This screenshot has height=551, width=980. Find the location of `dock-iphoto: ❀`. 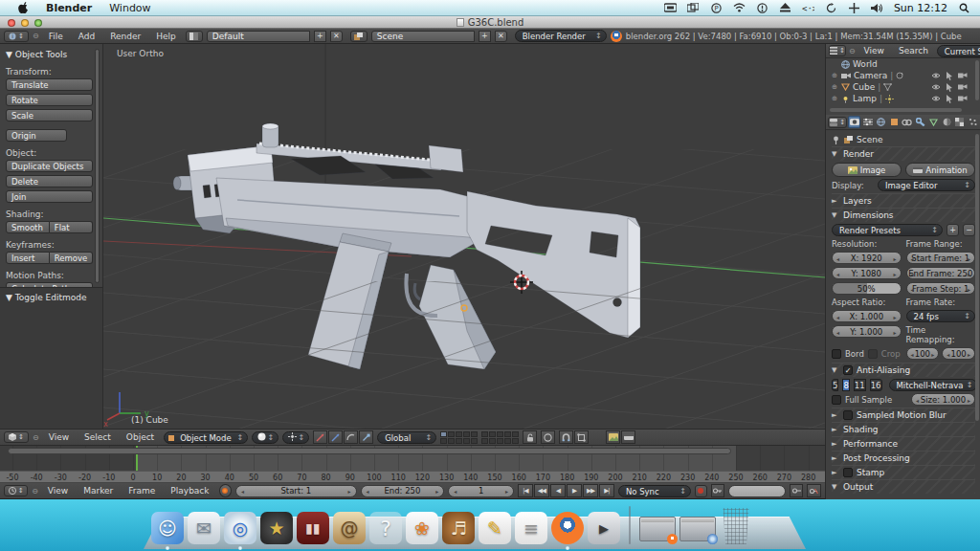

dock-iphoto: ❀ is located at coordinates (422, 528).